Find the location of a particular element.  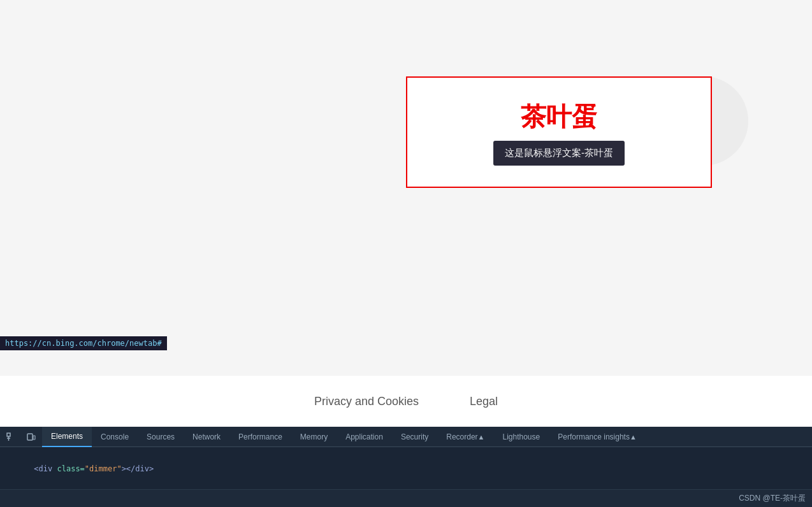

privacy-link: Privacy and Cookies is located at coordinates (366, 401).